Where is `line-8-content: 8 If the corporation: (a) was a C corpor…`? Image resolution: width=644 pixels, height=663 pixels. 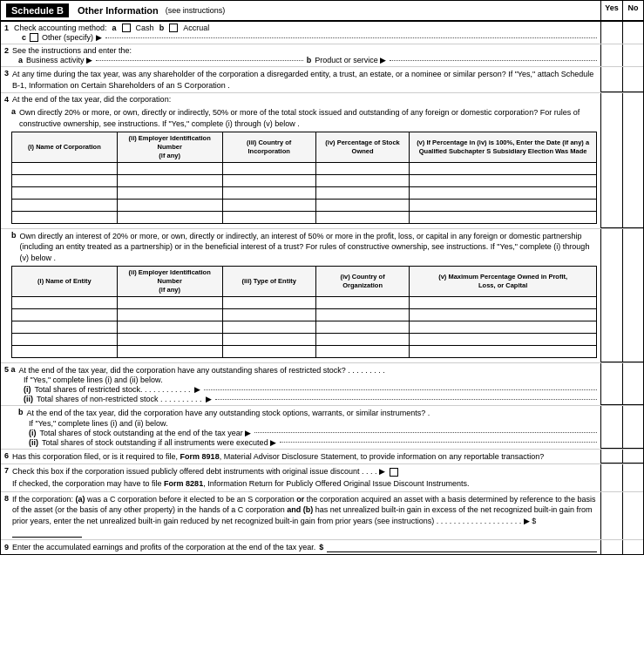
line-8-content: 8 If the corporation: (a) was a C corpor… is located at coordinates (301, 516).